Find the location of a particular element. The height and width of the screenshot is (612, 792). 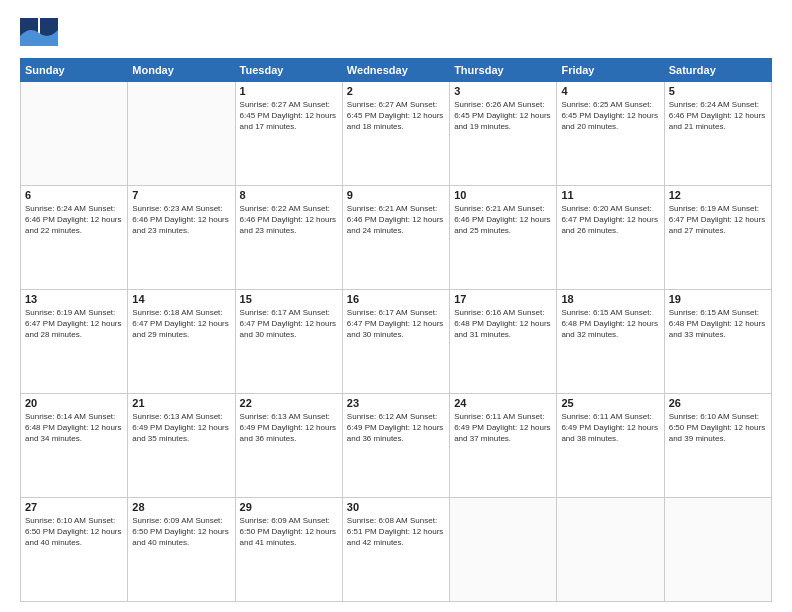

day-info: Sunrise: 6:12 AM Sunset: 6:49 PM Dayligh… is located at coordinates (396, 428).